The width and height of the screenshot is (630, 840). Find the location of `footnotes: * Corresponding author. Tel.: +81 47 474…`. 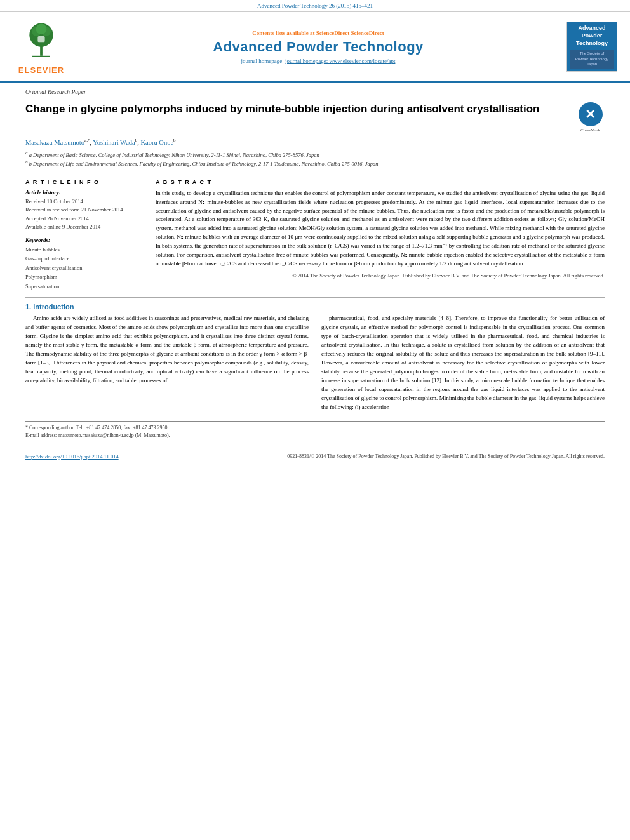

footnotes: * Corresponding author. Tel.: +81 47 474… is located at coordinates (315, 430).